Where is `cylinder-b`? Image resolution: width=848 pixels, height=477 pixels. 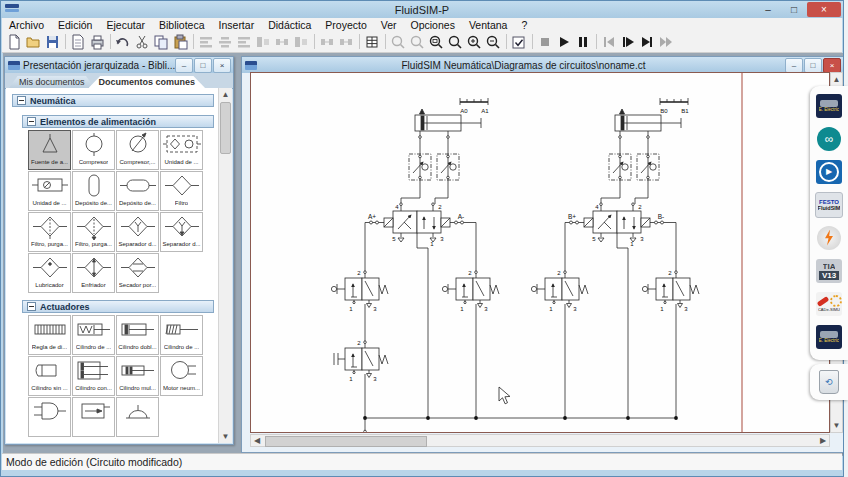
cylinder-b is located at coordinates (648, 124).